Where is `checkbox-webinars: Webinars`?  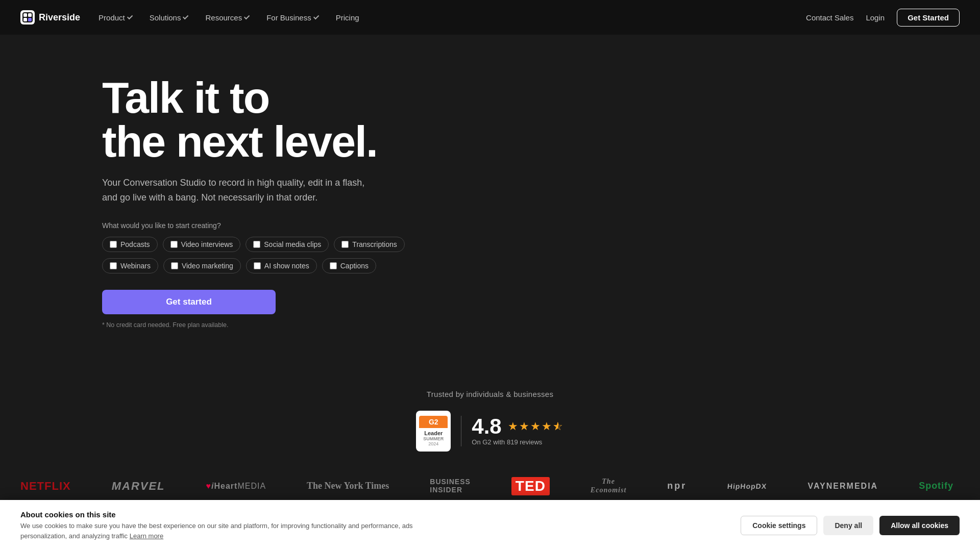
checkbox-webinars: Webinars is located at coordinates (130, 266).